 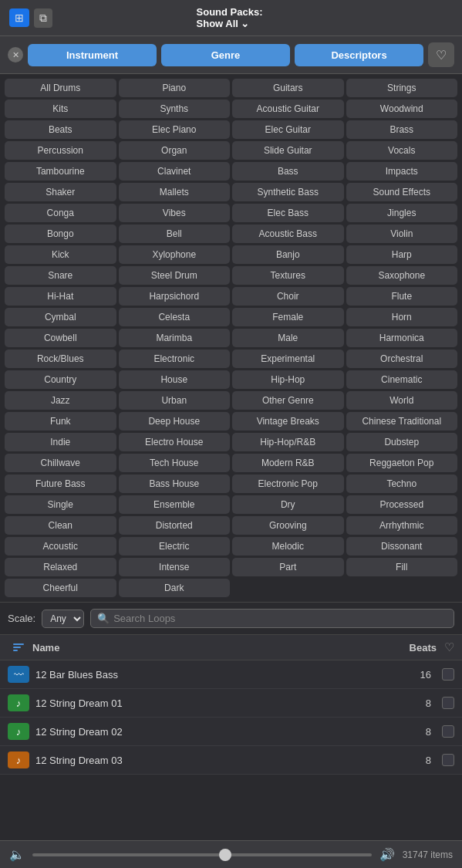 What do you see at coordinates (174, 505) in the screenshot?
I see `filter-tag: Ensemble` at bounding box center [174, 505].